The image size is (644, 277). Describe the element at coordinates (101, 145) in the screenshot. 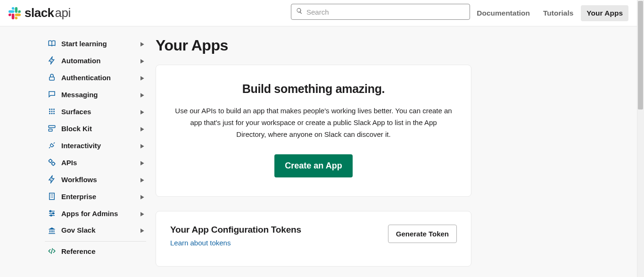

I see `sidebar-item-label: Interactivity` at that location.